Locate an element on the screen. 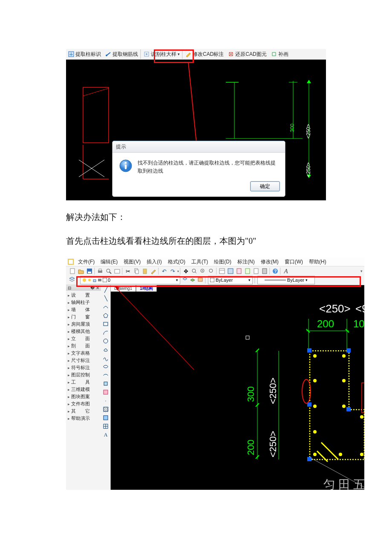 This screenshot has height=555, width=392. layermatch-icon is located at coordinates (185, 280).